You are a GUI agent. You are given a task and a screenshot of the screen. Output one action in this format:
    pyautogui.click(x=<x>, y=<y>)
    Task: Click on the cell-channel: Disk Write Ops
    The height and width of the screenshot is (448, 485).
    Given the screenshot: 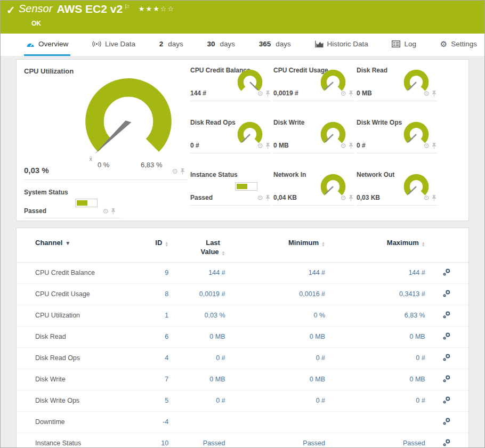 What is the action you would take?
    pyautogui.click(x=76, y=401)
    